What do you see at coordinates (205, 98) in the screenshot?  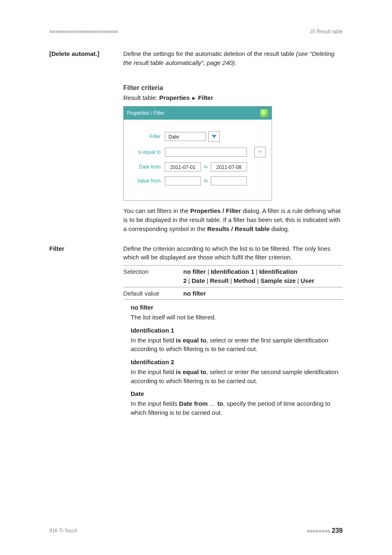 I see `path-filter: Filter` at bounding box center [205, 98].